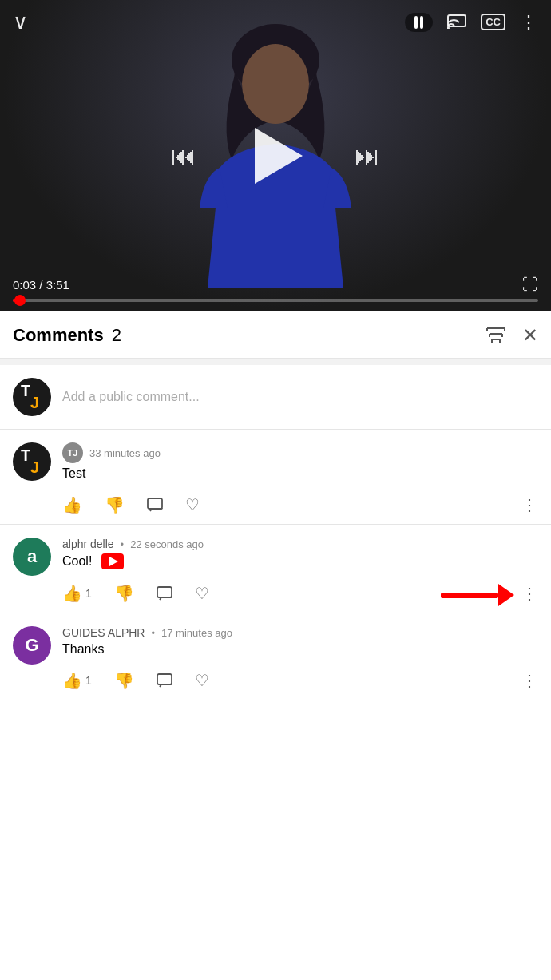 The image size is (551, 980). I want to click on section-divider, so click(276, 362).